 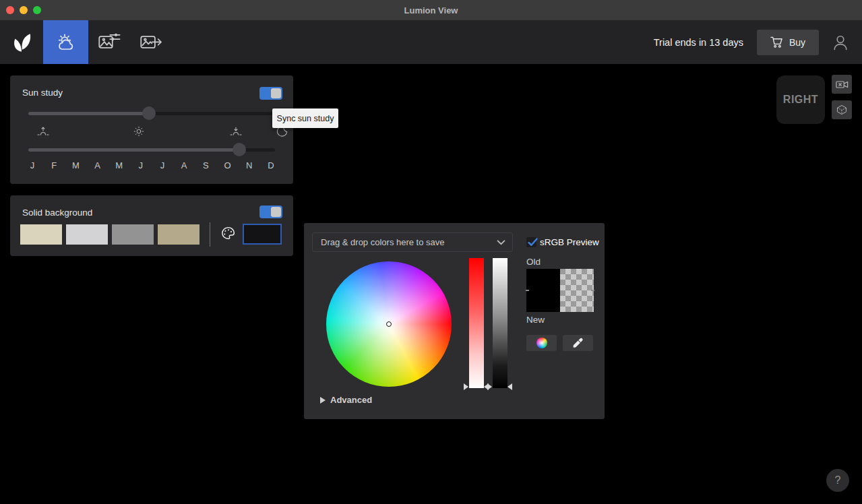 What do you see at coordinates (57, 213) in the screenshot?
I see `solid-background-title: Solid background` at bounding box center [57, 213].